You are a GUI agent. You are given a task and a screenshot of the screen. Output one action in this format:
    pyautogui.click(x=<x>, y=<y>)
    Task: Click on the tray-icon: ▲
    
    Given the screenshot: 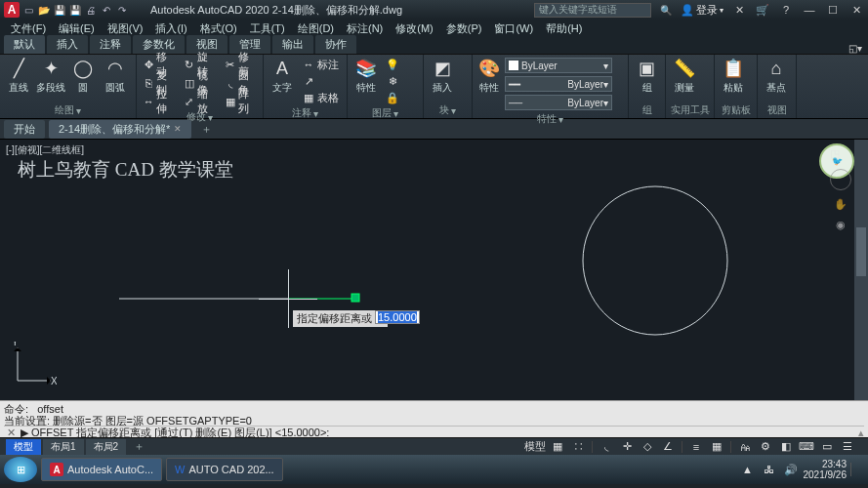 What is the action you would take?
    pyautogui.click(x=748, y=469)
    